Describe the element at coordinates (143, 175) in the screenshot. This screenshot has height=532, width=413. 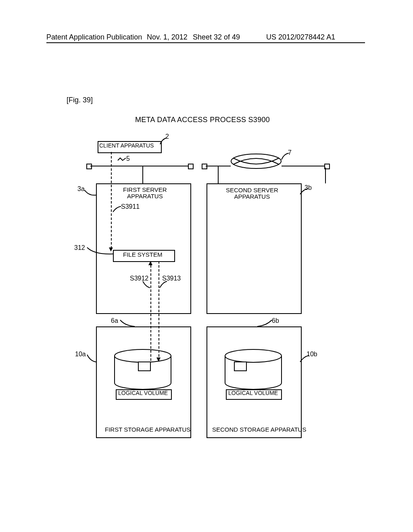
I see `drop-to-srv1` at that location.